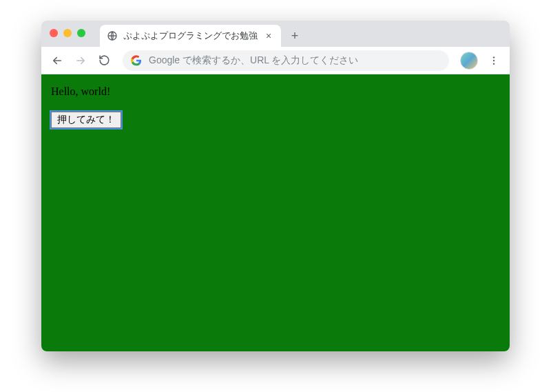  What do you see at coordinates (276, 61) in the screenshot?
I see `toolbar: Google で検索するか、URL を入力してください` at bounding box center [276, 61].